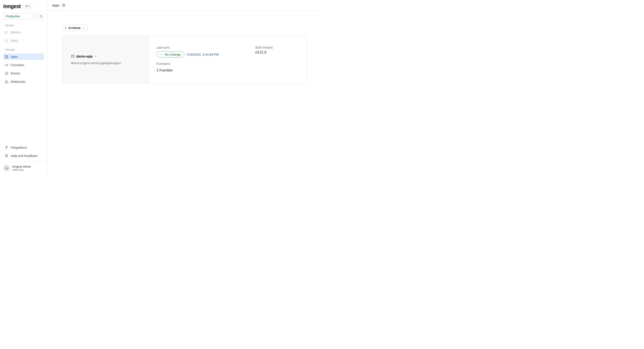  I want to click on user-name: John Doe, so click(22, 170).